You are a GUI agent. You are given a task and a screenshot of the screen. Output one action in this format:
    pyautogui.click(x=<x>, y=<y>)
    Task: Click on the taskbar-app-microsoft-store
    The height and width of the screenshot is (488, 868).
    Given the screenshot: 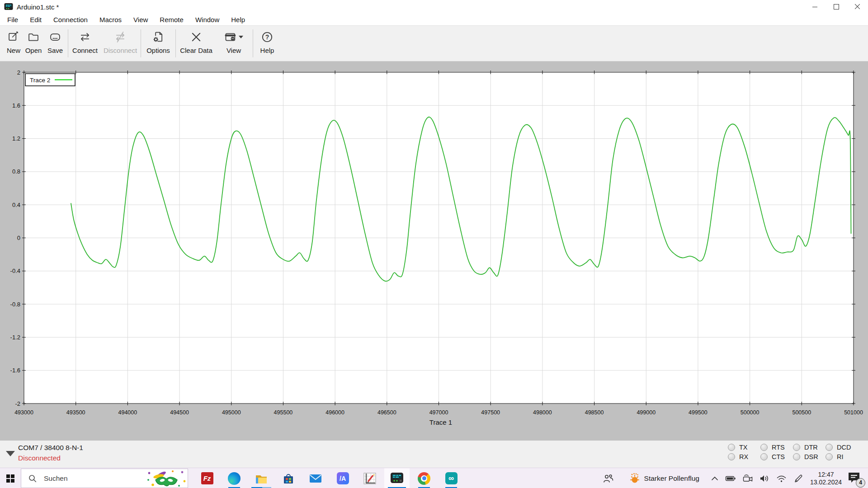 What is the action you would take?
    pyautogui.click(x=288, y=478)
    